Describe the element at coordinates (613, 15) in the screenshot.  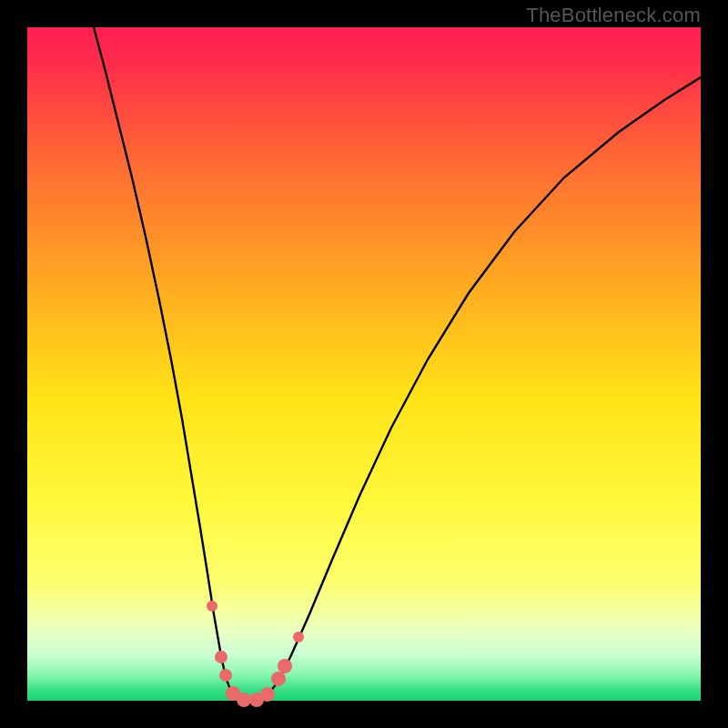
I see `watermark-text: TheBottleneck.com` at that location.